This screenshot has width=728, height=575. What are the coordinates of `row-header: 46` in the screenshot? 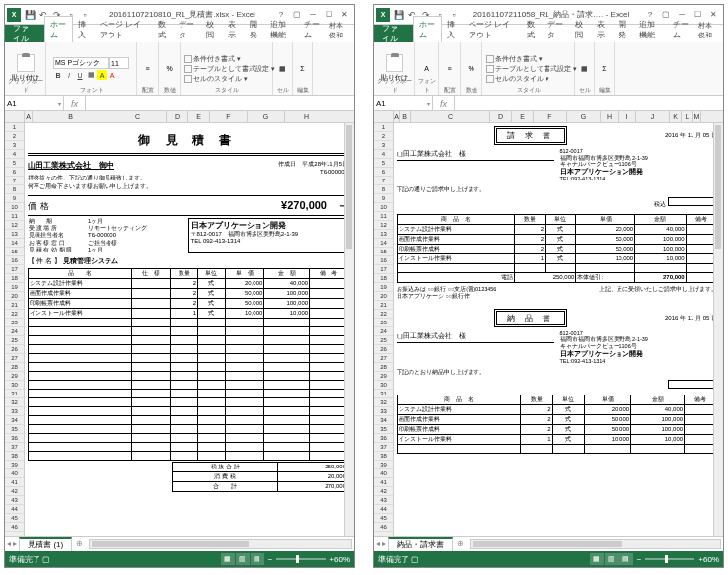 It's located at (383, 527).